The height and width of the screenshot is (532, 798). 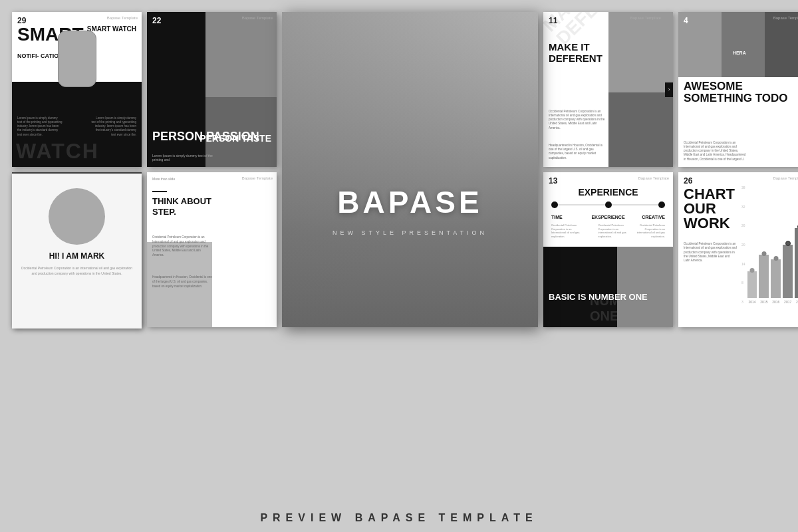 I want to click on bar-2017, so click(x=787, y=271).